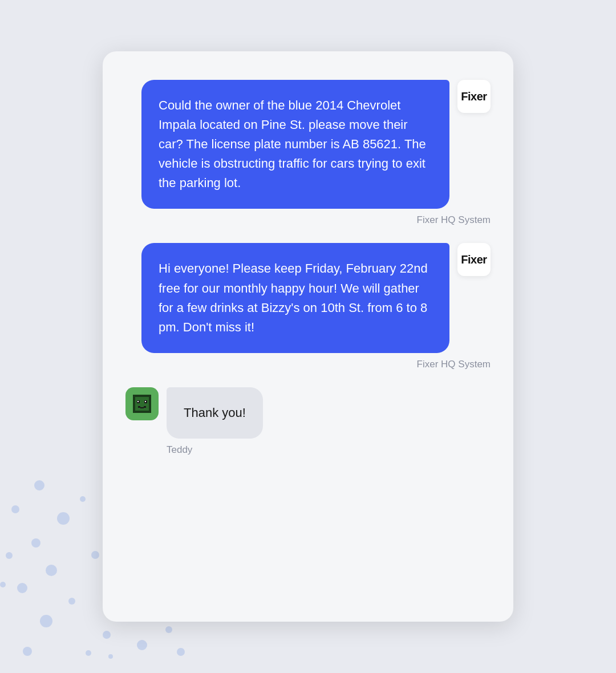  What do you see at coordinates (194, 413) in the screenshot?
I see `message-row-3: Thank you!` at bounding box center [194, 413].